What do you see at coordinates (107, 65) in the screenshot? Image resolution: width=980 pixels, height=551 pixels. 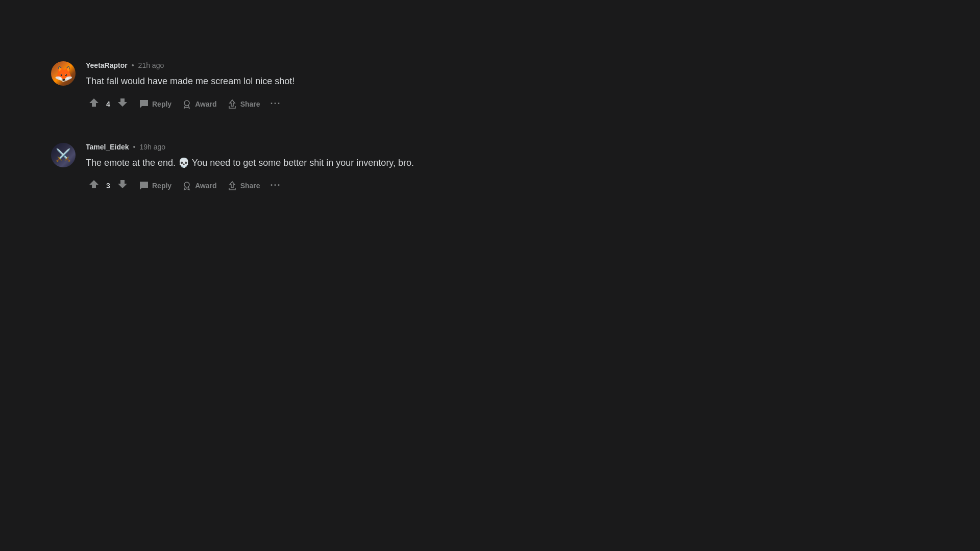 I see `username: YeetaRaptor` at bounding box center [107, 65].